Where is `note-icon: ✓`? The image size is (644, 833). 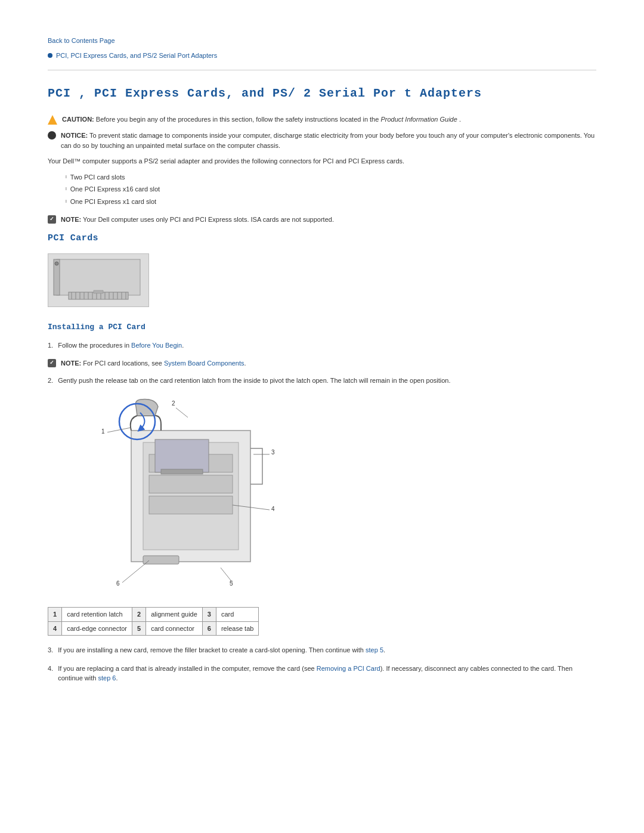
note-icon: ✓ is located at coordinates (52, 219).